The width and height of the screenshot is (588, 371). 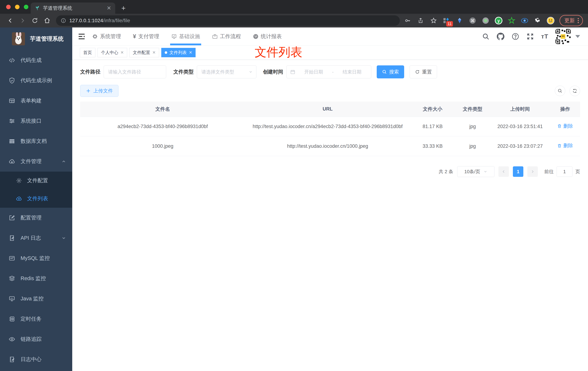 What do you see at coordinates (73, 8) in the screenshot?
I see `browser-tab: 芋道管理系统 ✕` at bounding box center [73, 8].